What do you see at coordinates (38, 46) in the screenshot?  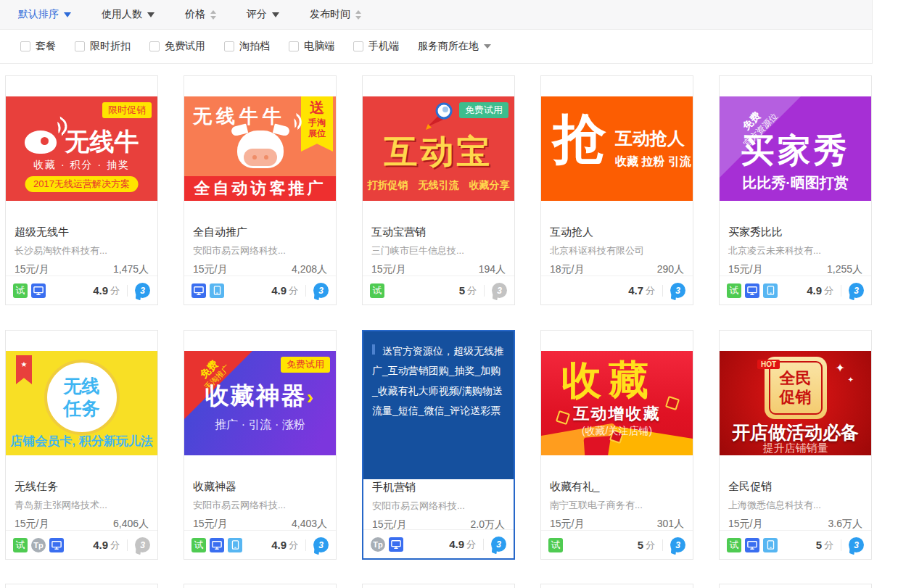 I see `filter-checkbox-package: 套餐` at bounding box center [38, 46].